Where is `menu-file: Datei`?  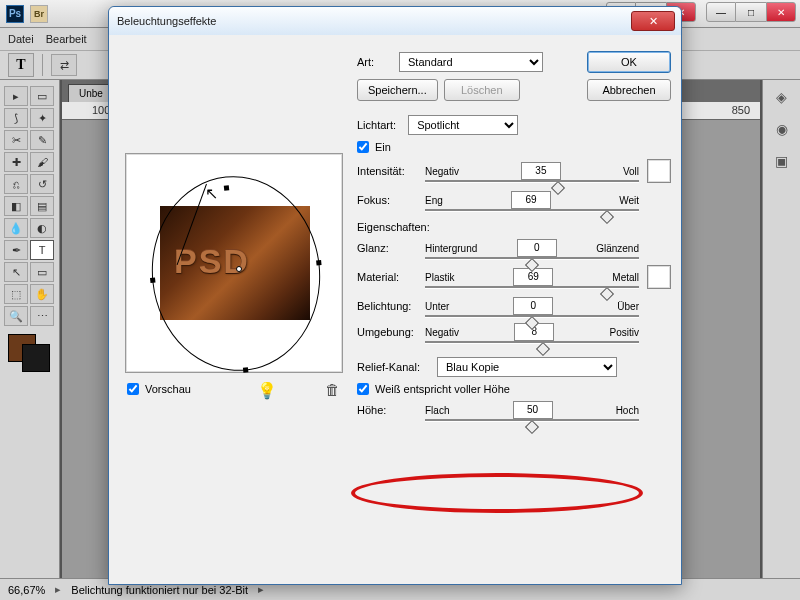
menu-file: Datei is located at coordinates (21, 39).